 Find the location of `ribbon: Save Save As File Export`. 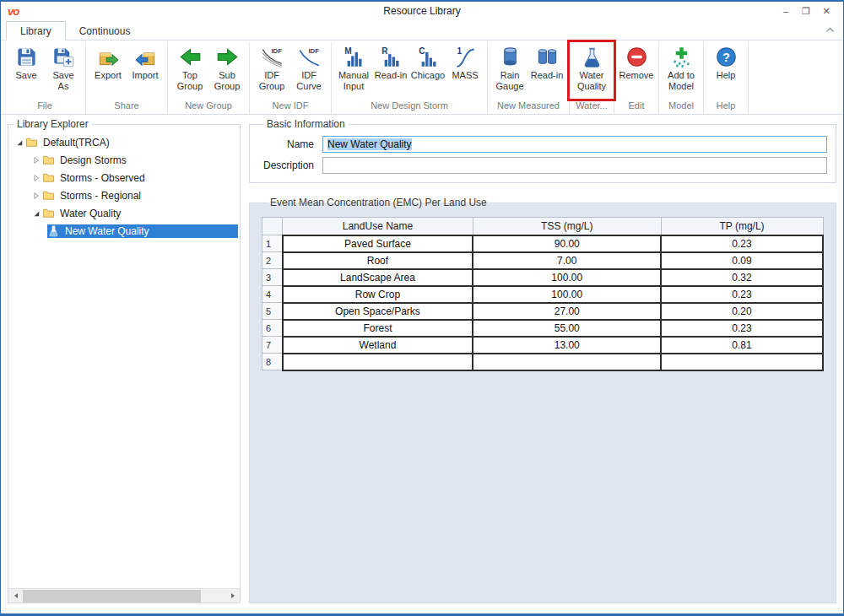

ribbon: Save Save As File Export is located at coordinates (422, 78).